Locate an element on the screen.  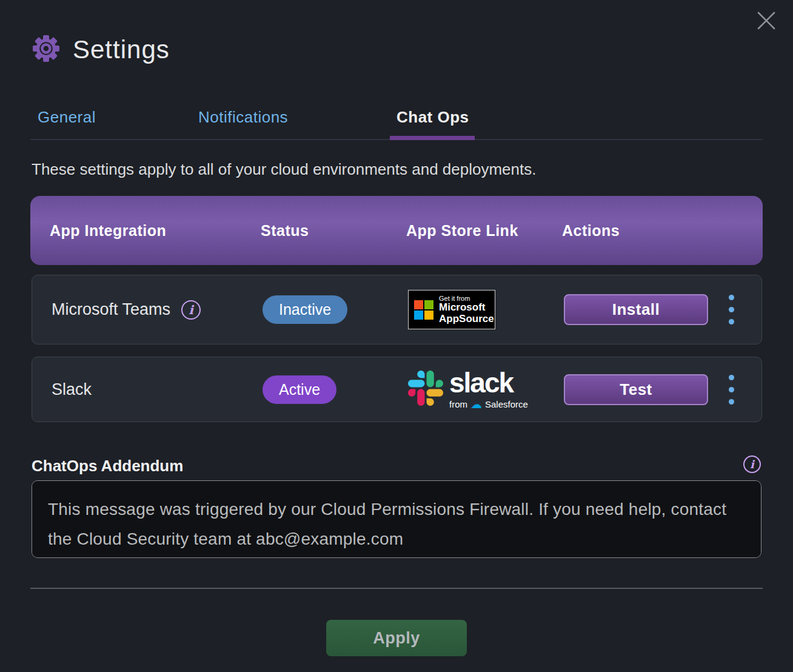
install-button: Install is located at coordinates (636, 309).